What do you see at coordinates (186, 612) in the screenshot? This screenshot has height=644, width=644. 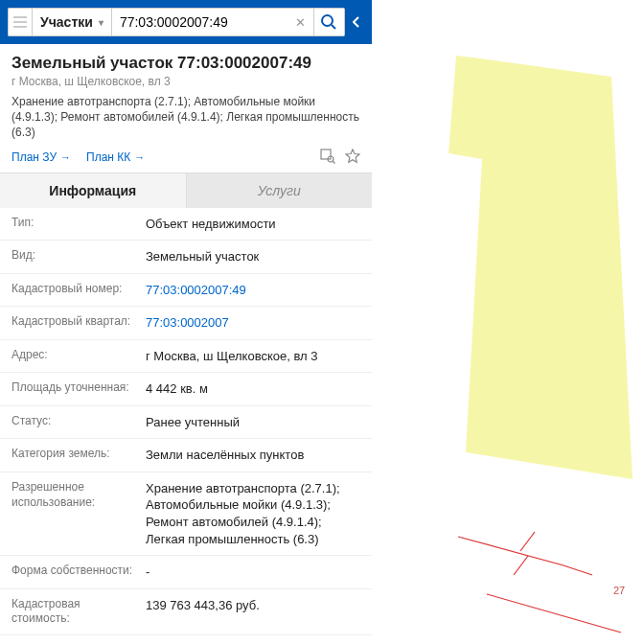 I see `row-cost: Кадастровая стоимость:139 763 443,36 руб…` at bounding box center [186, 612].